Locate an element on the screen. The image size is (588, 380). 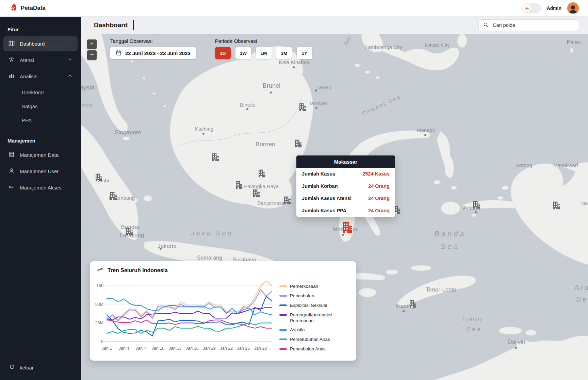
x-axis-tick: Jan 28 is located at coordinates (261, 348).